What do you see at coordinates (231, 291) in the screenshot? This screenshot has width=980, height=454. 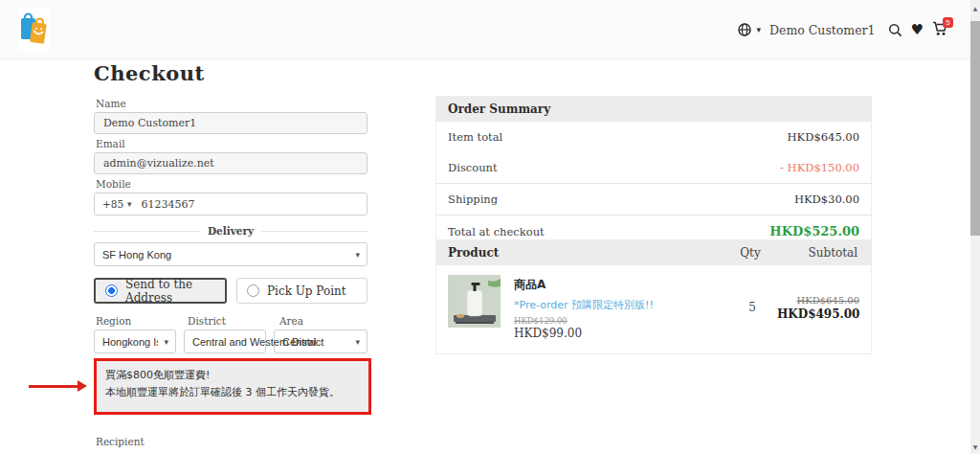 I see `delivery-option-group: Send to the Address Pick Up Point` at bounding box center [231, 291].